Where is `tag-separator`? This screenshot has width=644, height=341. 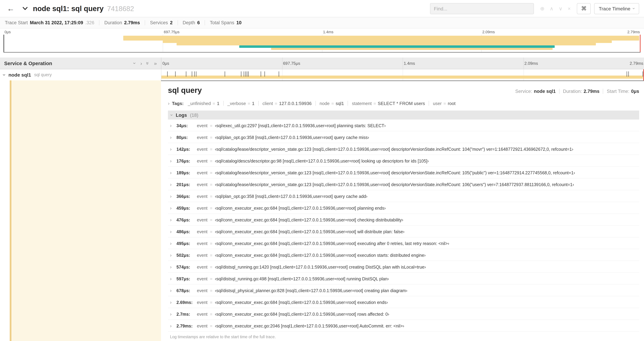
tag-separator is located at coordinates (258, 103).